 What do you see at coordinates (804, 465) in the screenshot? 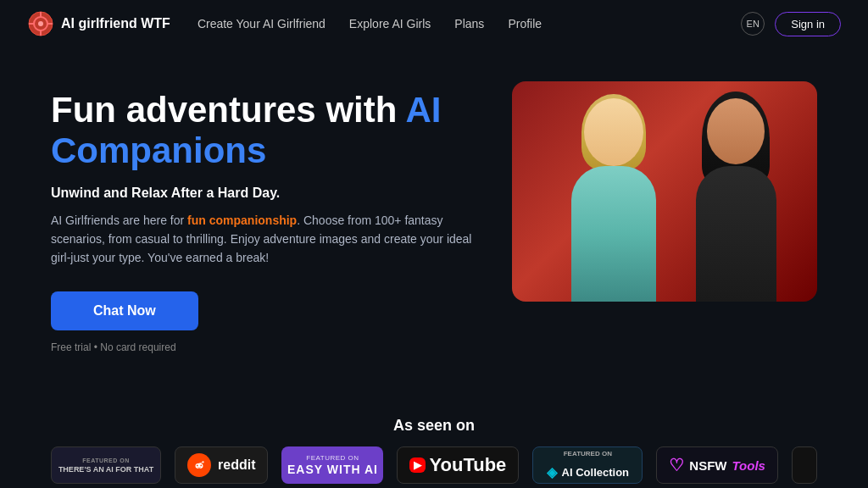
I see `badge-partial` at bounding box center [804, 465].